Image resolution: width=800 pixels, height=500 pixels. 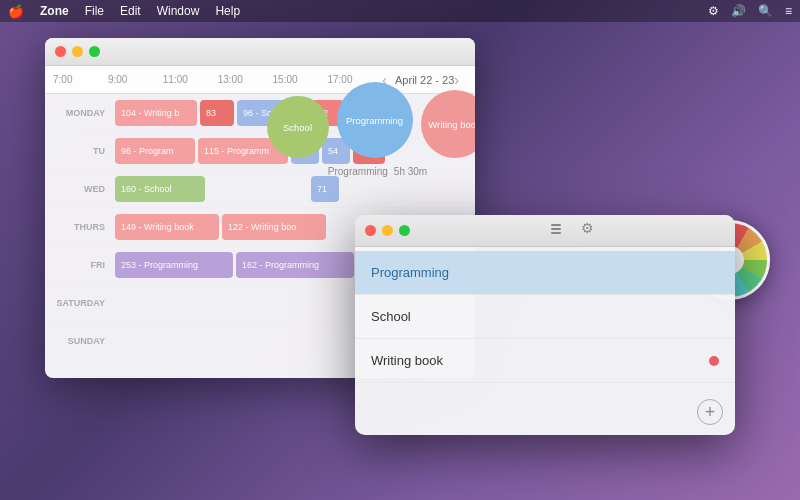 I want to click on list-icon: ≡, so click(x=788, y=11).